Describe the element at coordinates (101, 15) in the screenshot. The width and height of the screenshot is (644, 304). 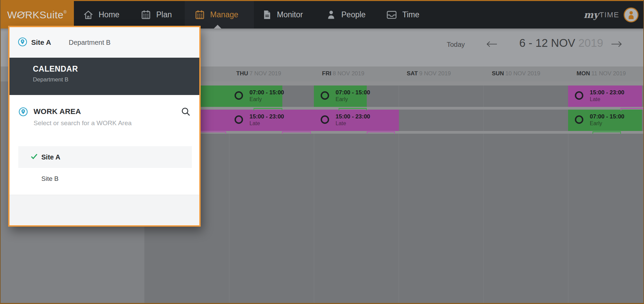
I see `nav-item-home: Home` at that location.